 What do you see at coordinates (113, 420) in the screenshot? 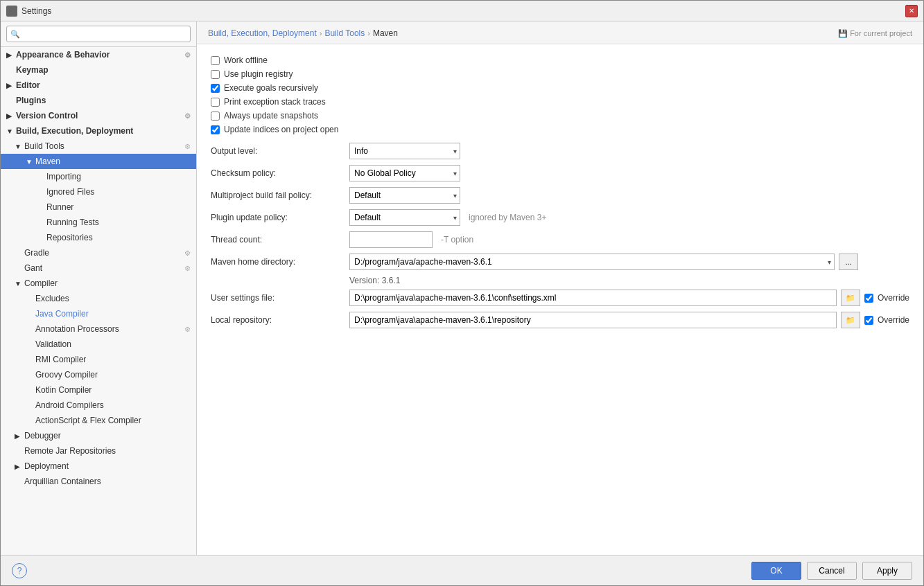
I see `tree-label: ActionScript & Flex Compiler` at bounding box center [113, 420].